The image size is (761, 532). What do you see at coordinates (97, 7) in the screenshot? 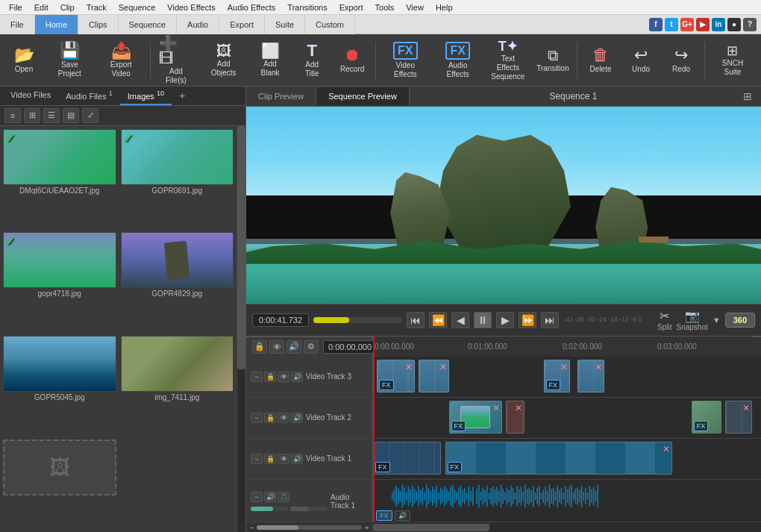
I see `menu-track: Track` at bounding box center [97, 7].